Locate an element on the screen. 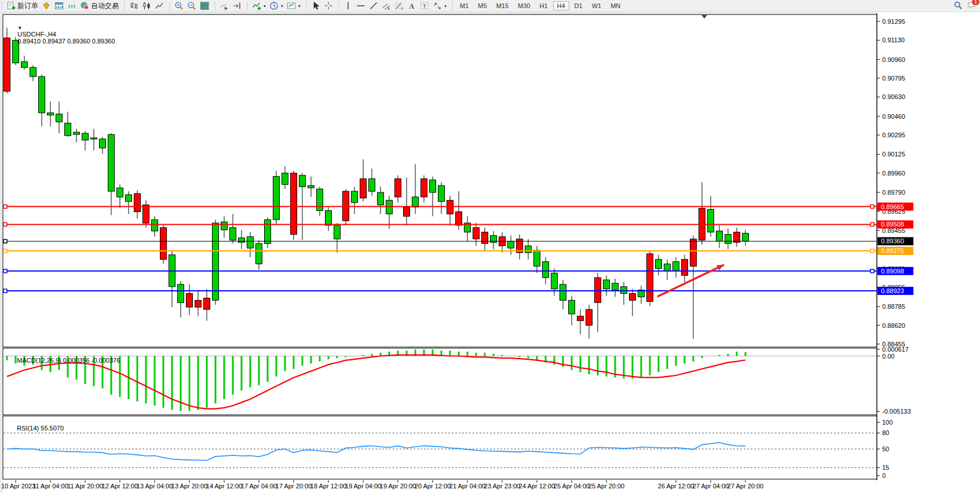 The height and width of the screenshot is (493, 980). svg-text: 100 is located at coordinates (887, 422).